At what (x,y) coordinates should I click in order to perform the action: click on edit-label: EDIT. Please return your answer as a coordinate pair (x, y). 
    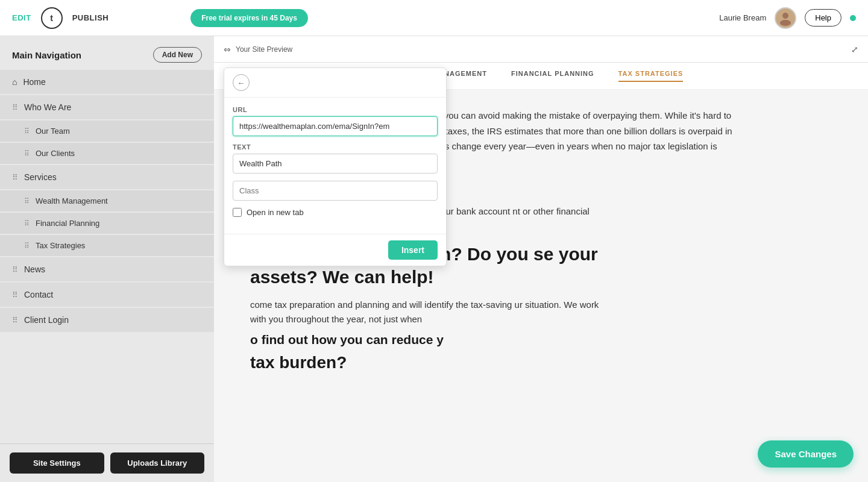
    Looking at the image, I should click on (22, 18).